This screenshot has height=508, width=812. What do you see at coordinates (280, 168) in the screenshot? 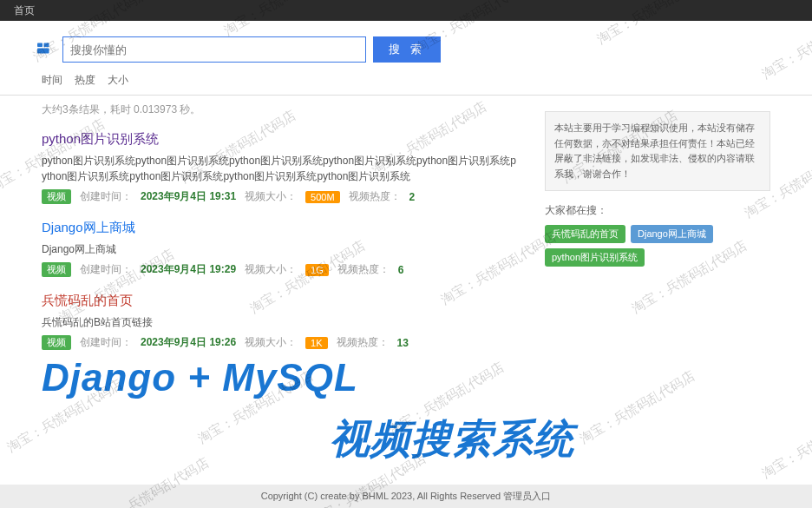
I see `search-result: python图片识别系统 python图片识别系统python图片识别系统pyt…` at bounding box center [280, 168].